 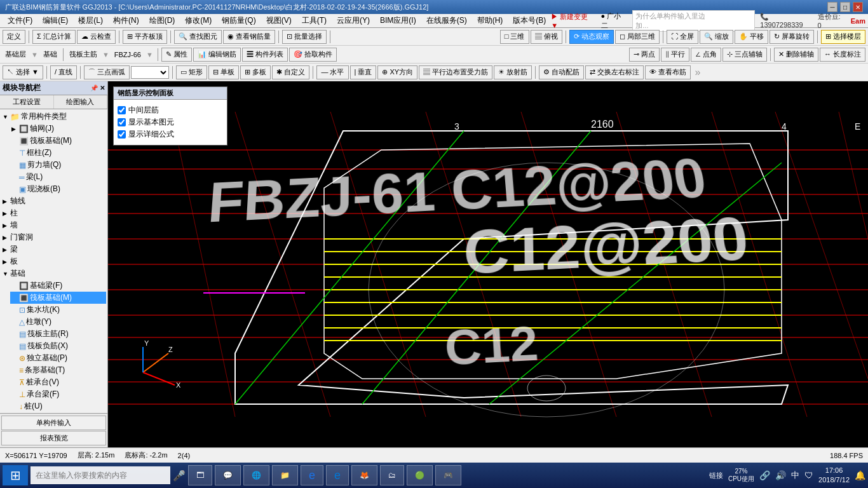 What do you see at coordinates (337, 475) in the screenshot?
I see `taskbar-app-edge: e` at bounding box center [337, 475].